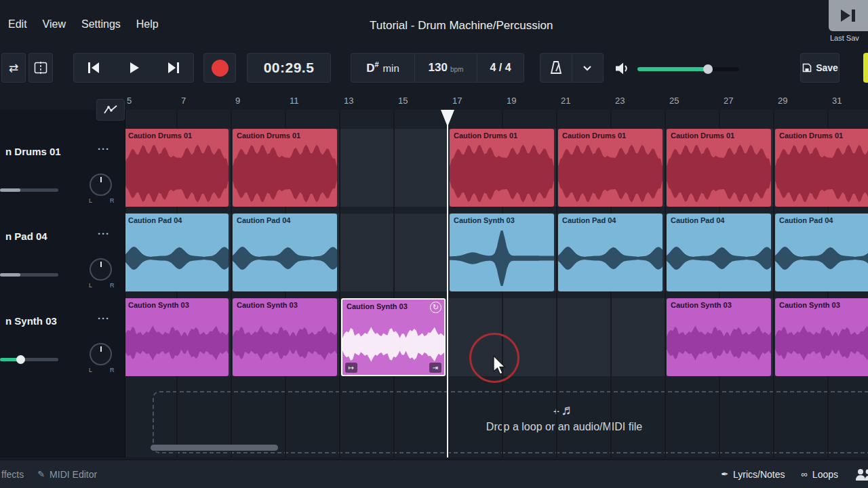  Describe the element at coordinates (41, 68) in the screenshot. I see `split-view-button` at that location.